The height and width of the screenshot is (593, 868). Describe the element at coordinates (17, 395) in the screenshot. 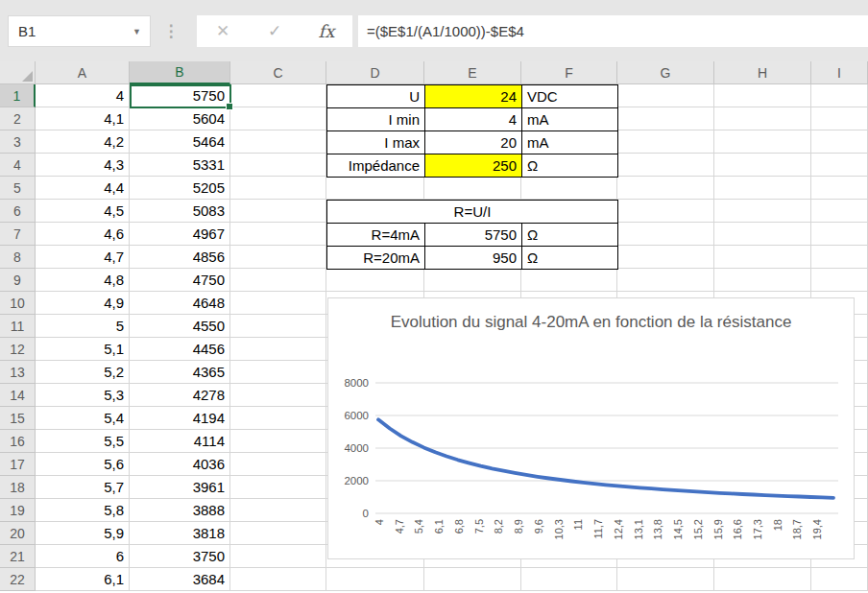

I see `row-header-14: 14` at that location.